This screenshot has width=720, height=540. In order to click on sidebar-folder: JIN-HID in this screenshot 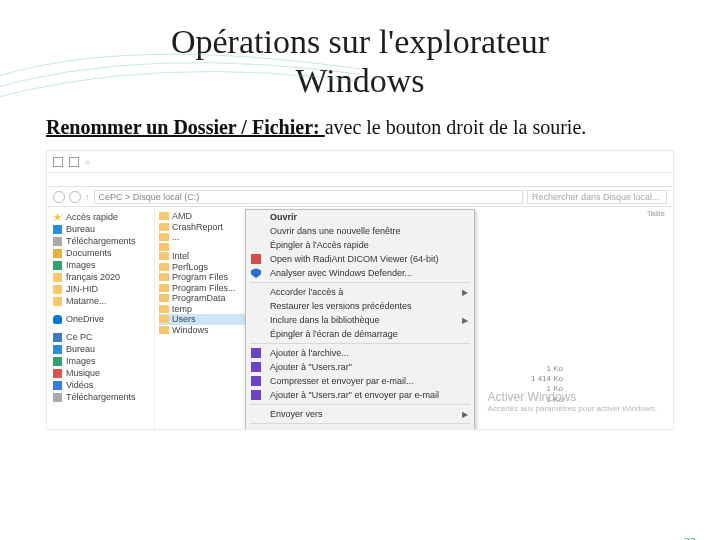, I will do `click(100, 289)`.